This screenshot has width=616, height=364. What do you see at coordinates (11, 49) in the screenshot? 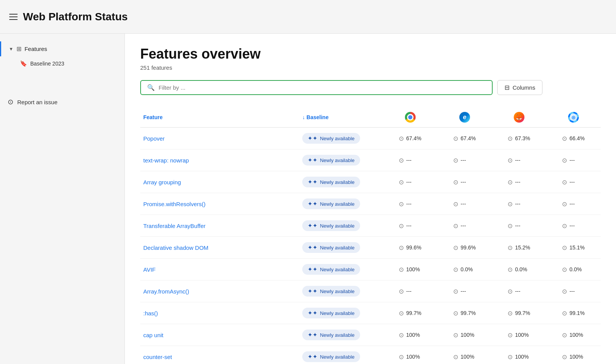
I see `chevron-down-icon: ▼` at bounding box center [11, 49].